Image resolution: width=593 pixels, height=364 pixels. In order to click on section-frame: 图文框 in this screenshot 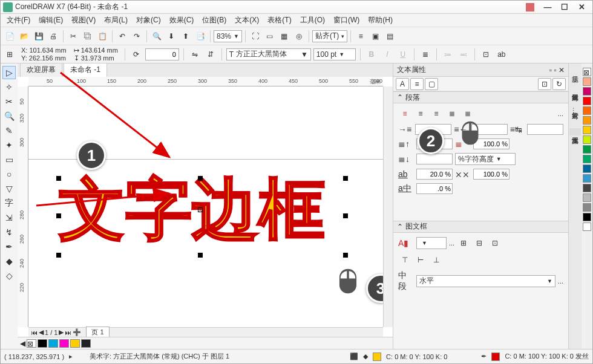, I will do `click(416, 226)`.